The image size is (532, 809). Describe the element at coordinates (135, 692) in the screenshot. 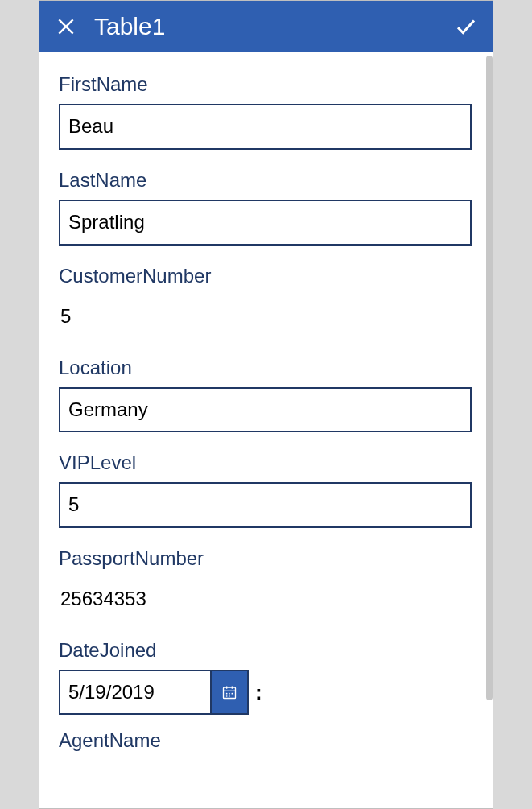

I see `date-joined-input` at that location.